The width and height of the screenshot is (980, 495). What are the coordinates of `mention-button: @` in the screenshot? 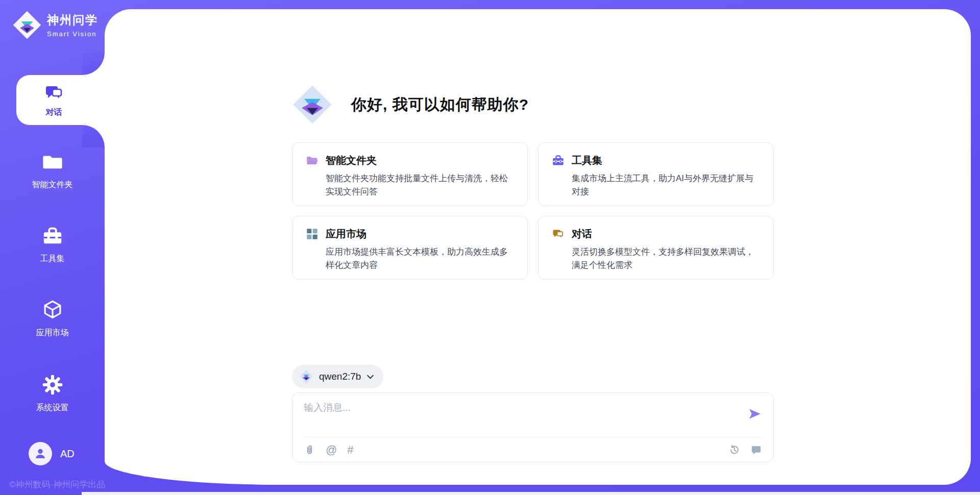 It's located at (331, 450).